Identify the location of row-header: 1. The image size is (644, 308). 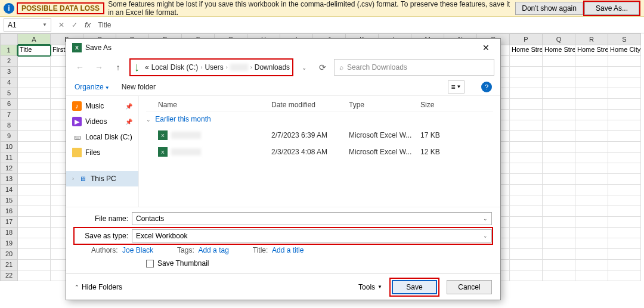
(9, 51).